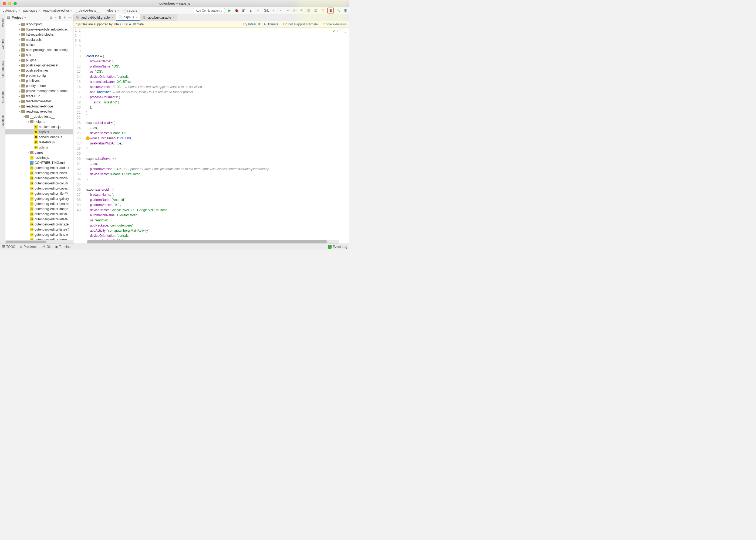 This screenshot has height=540, width=756. I want to click on leftbar-tab-favorites: Favorites, so click(3, 121).